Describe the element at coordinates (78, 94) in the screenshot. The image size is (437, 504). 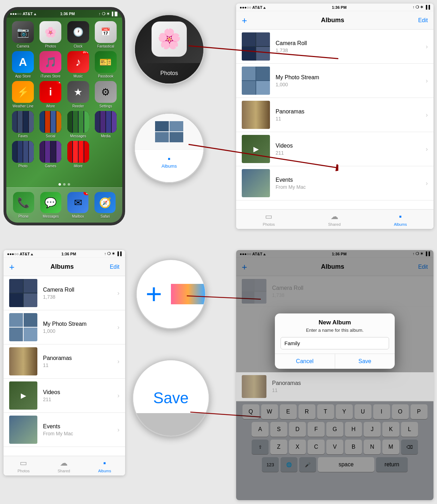
I see `app-reeder: ★ Reeder` at that location.